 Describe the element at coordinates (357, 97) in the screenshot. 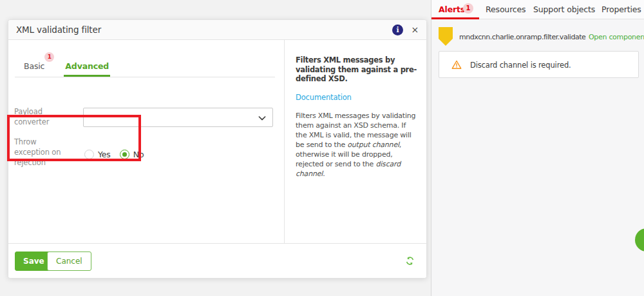

I see `documentation-link: Documentation` at that location.